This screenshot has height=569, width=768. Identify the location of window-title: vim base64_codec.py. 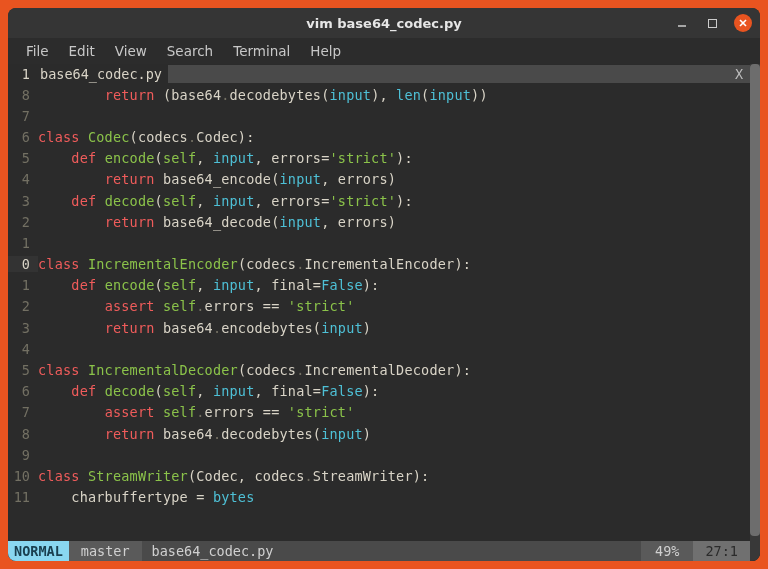
(384, 24).